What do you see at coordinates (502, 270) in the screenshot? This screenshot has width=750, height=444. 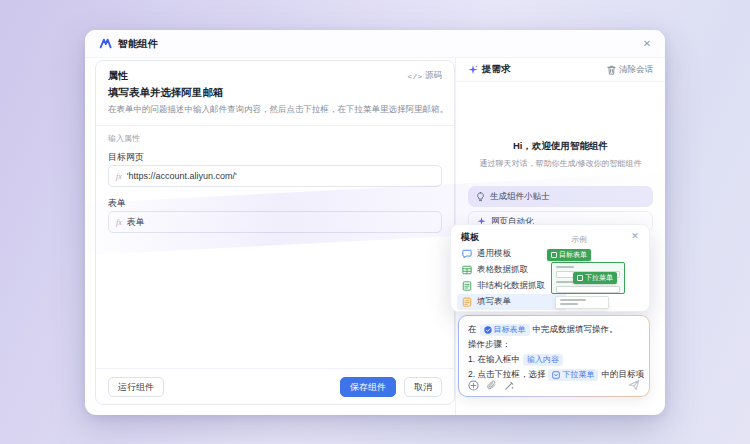 I see `template-item-label: 表格数据抓取` at bounding box center [502, 270].